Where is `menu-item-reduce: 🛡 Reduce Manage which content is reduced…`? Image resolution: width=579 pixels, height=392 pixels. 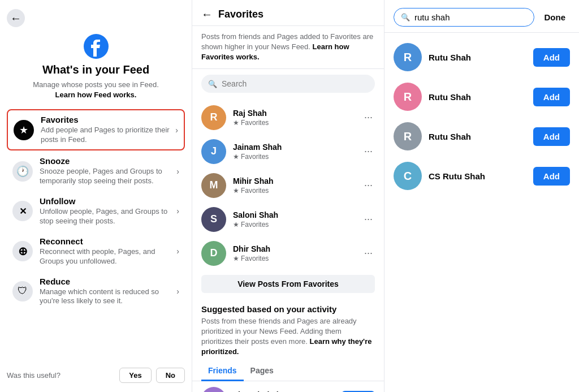
menu-item-reduce: 🛡 Reduce Manage which content is reduced… is located at coordinates (96, 292).